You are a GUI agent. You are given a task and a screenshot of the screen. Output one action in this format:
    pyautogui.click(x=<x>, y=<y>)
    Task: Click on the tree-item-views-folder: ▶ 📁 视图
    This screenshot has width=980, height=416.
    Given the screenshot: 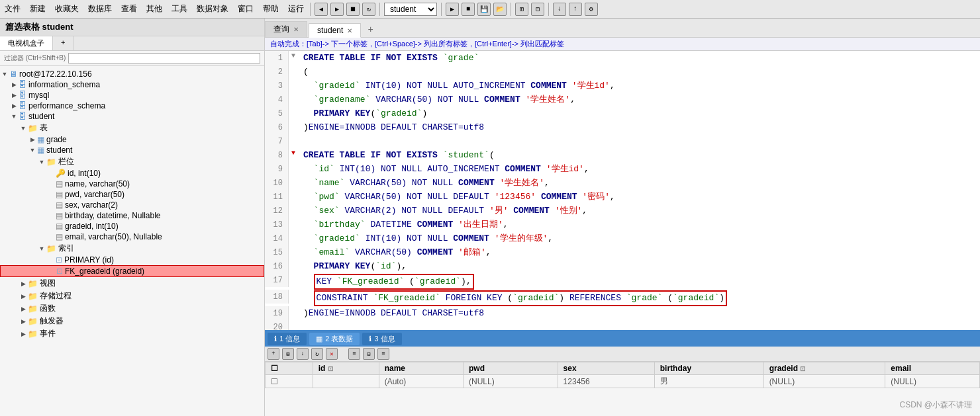 What is the action you would take?
    pyautogui.click(x=132, y=283)
    